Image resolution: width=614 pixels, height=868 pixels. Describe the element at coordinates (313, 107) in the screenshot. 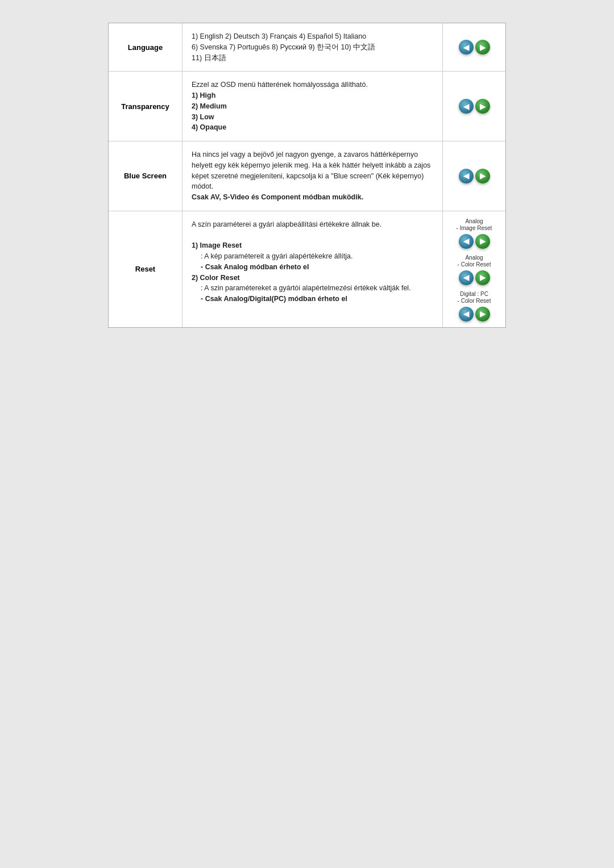

I see `transparency-opt2: 2) Medium` at that location.